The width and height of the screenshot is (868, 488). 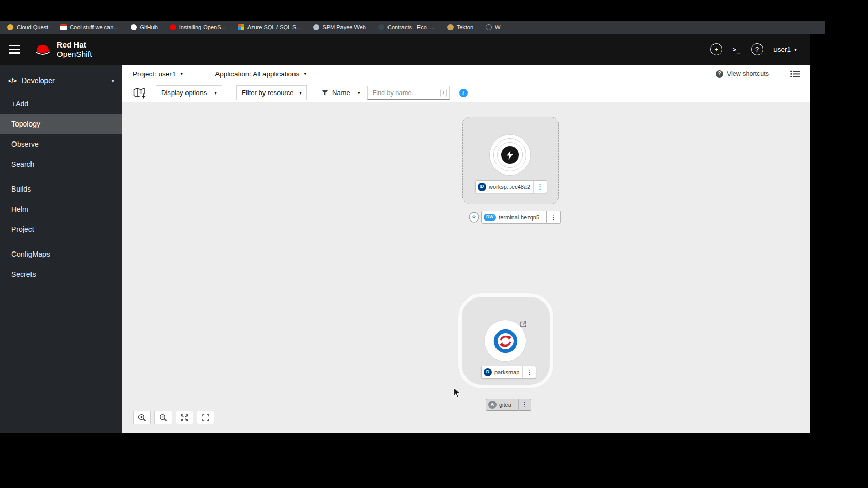 I want to click on sidebar-nav: </> Developer ▾ +Add Topology Observe Se…, so click(x=61, y=249).